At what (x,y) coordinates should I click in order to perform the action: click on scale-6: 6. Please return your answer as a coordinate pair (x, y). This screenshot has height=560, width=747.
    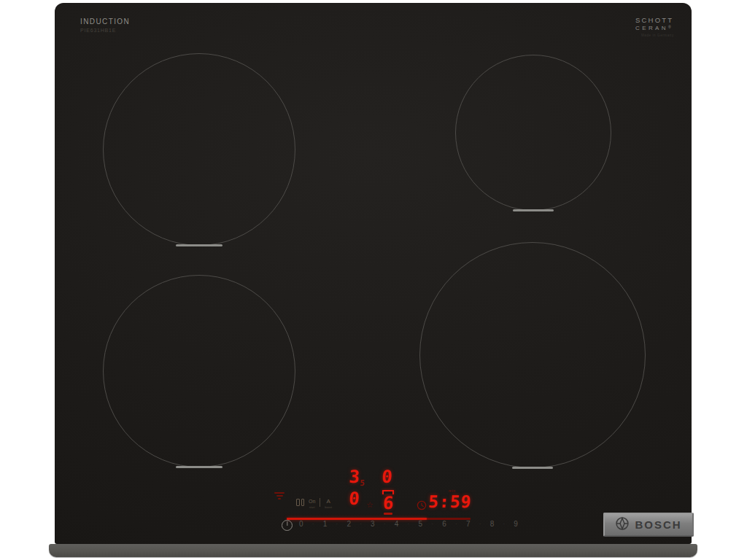
    Looking at the image, I should click on (444, 524).